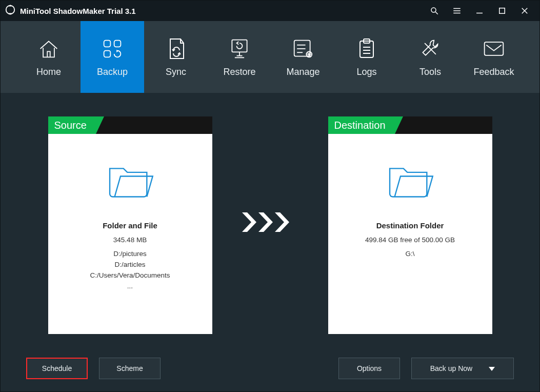  What do you see at coordinates (270, 223) in the screenshot?
I see `arrow-icon` at bounding box center [270, 223].